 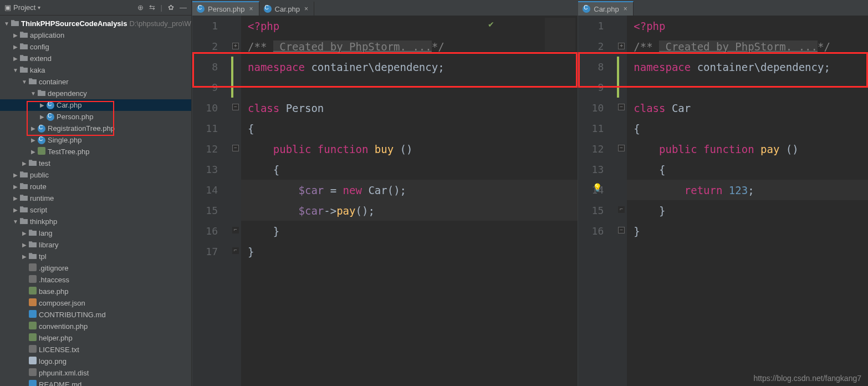 What do you see at coordinates (95, 373) in the screenshot?
I see `tree-item-phpunit-xml-dist: phpunit.xml.dist` at bounding box center [95, 373].